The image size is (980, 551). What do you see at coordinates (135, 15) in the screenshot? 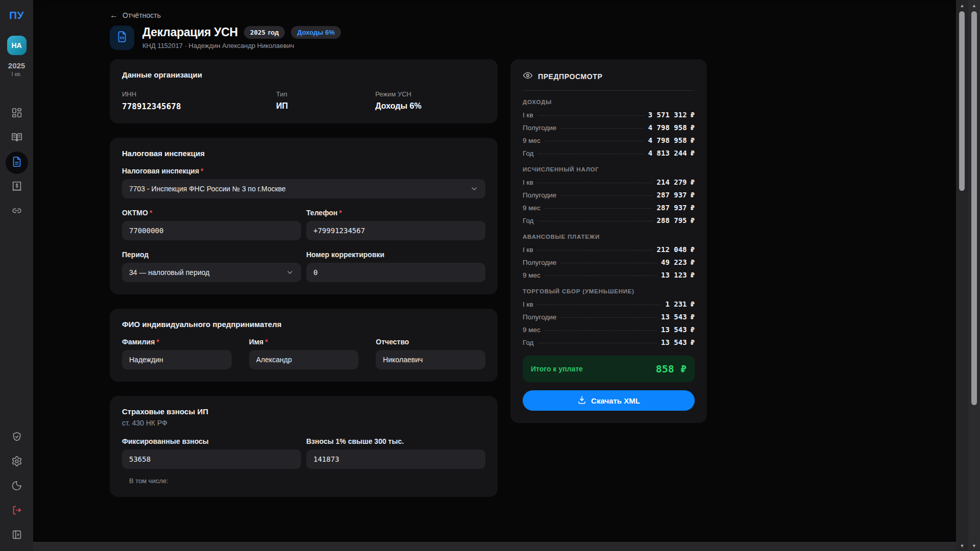
I see `breadcrumb-back: ← Отчётность` at bounding box center [135, 15].